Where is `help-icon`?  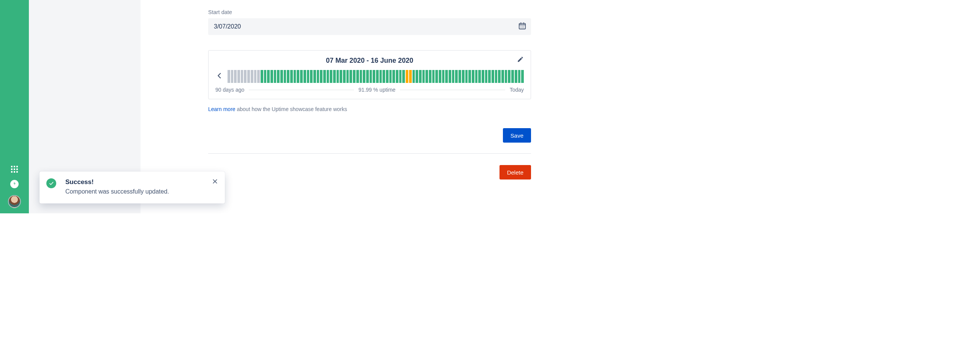
help-icon is located at coordinates (14, 184).